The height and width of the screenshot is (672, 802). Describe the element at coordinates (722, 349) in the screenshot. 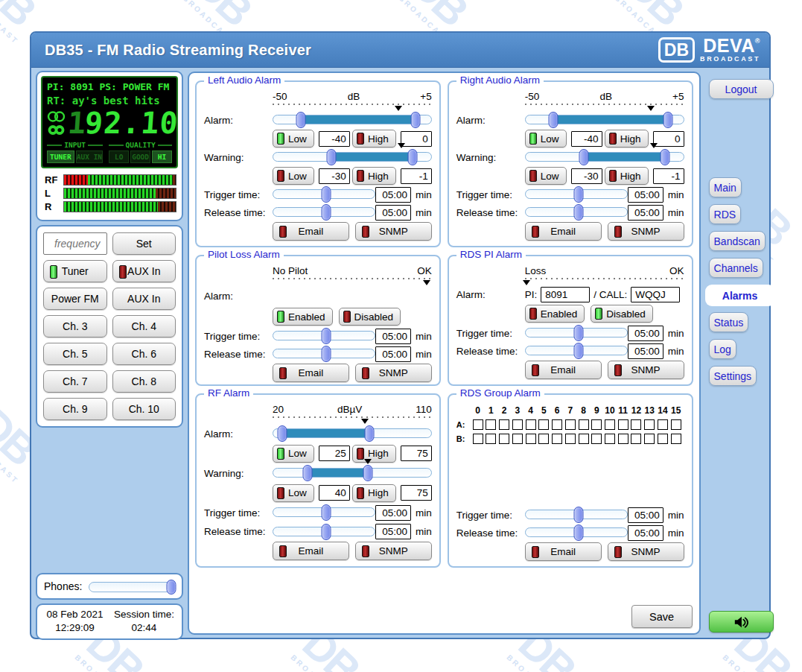

I see `sidebar-item-log: Log` at that location.